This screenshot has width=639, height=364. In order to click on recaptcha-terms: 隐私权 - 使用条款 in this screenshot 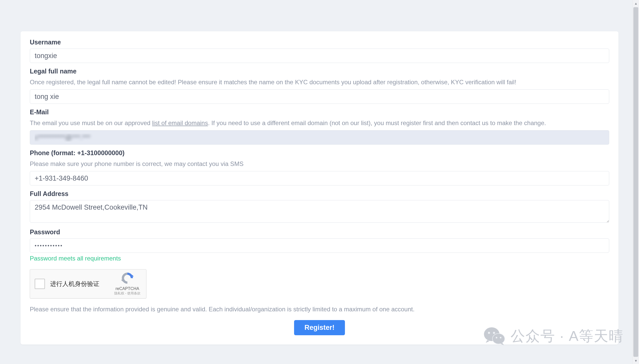, I will do `click(127, 293)`.